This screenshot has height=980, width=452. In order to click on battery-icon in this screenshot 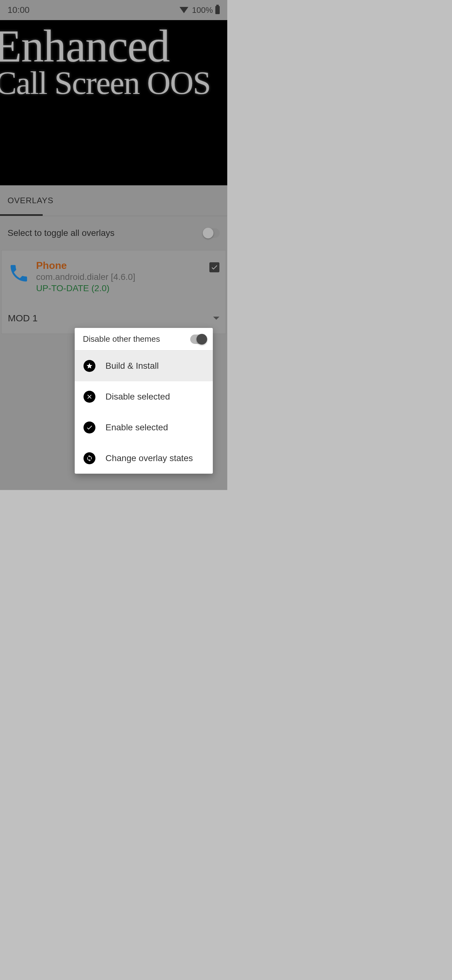, I will do `click(217, 10)`.